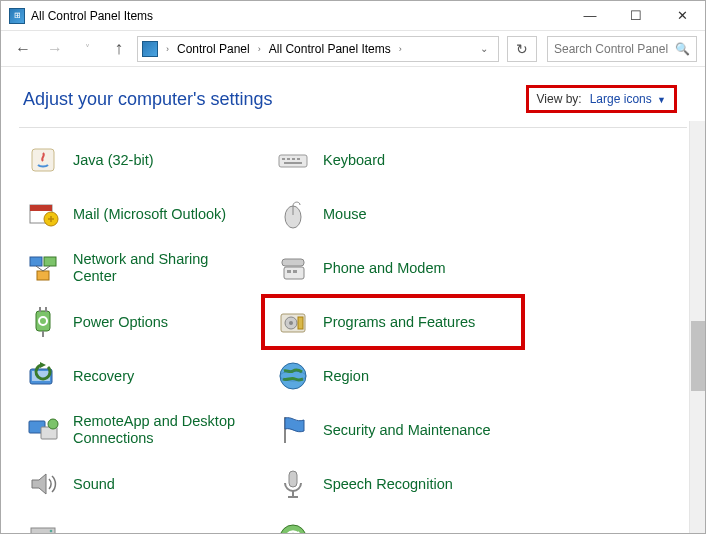  I want to click on search-icon: 🔍, so click(682, 49).